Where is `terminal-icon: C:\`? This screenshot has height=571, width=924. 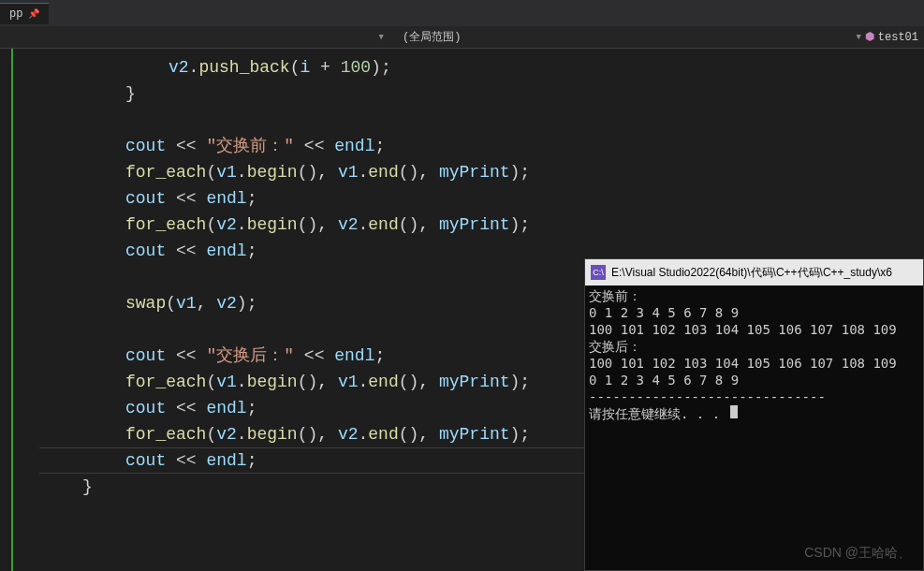 terminal-icon: C:\ is located at coordinates (598, 272).